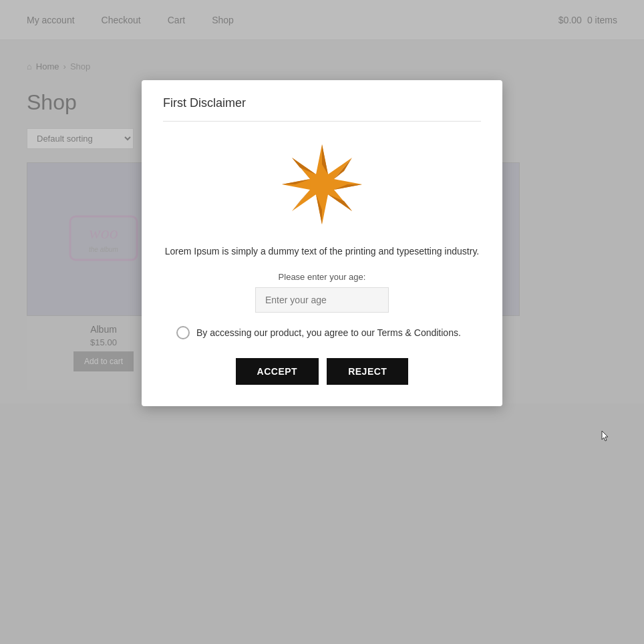 This screenshot has width=644, height=644. Describe the element at coordinates (322, 251) in the screenshot. I see `modal-description: Lorem Ipsum is simply a dummy text of th…` at that location.